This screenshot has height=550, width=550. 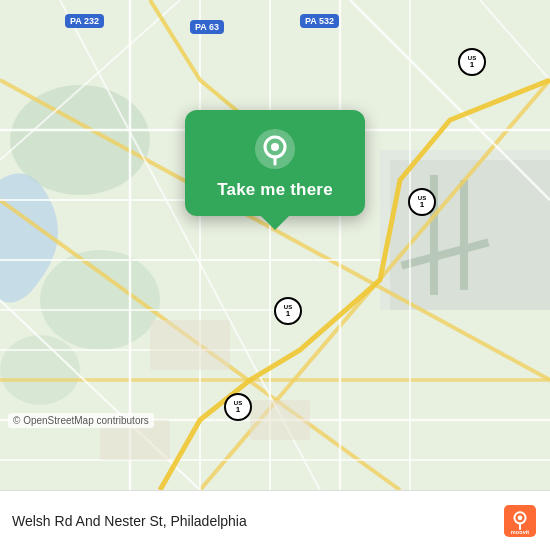 I want to click on moovit-logo-icon: moovit, so click(x=520, y=521).